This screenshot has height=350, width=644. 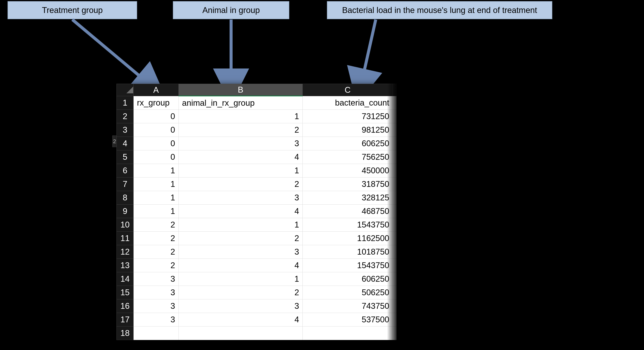 I want to click on row-header: 16, so click(x=125, y=306).